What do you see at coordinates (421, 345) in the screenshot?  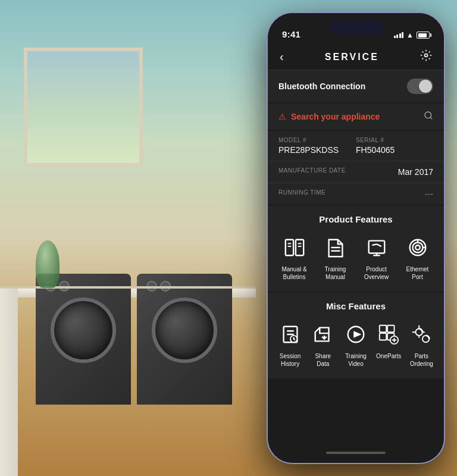 I see `feature-parts-ordering: PartsOrdering` at bounding box center [421, 345].